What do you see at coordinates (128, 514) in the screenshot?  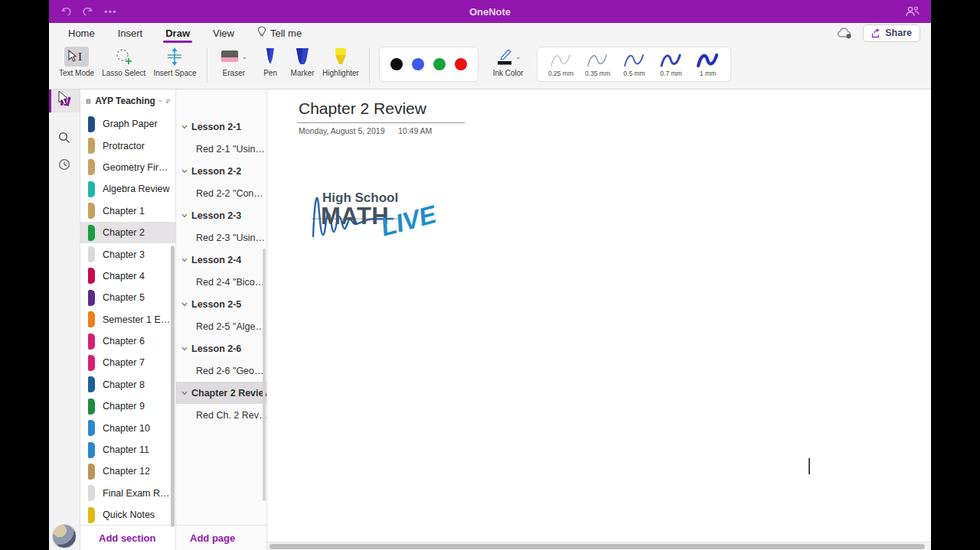 I see `section-item-quick-notes: Quick Notes` at bounding box center [128, 514].